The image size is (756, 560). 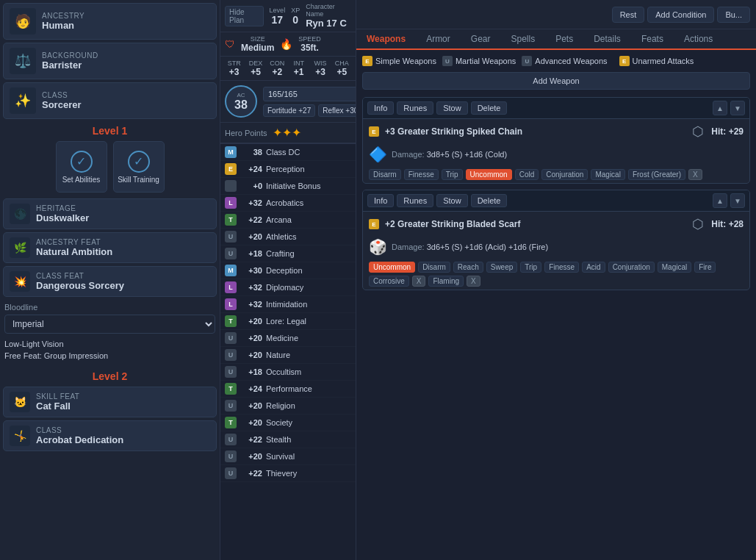 What do you see at coordinates (287, 132) in the screenshot?
I see `hero-stars: ✦✦✦` at bounding box center [287, 132].